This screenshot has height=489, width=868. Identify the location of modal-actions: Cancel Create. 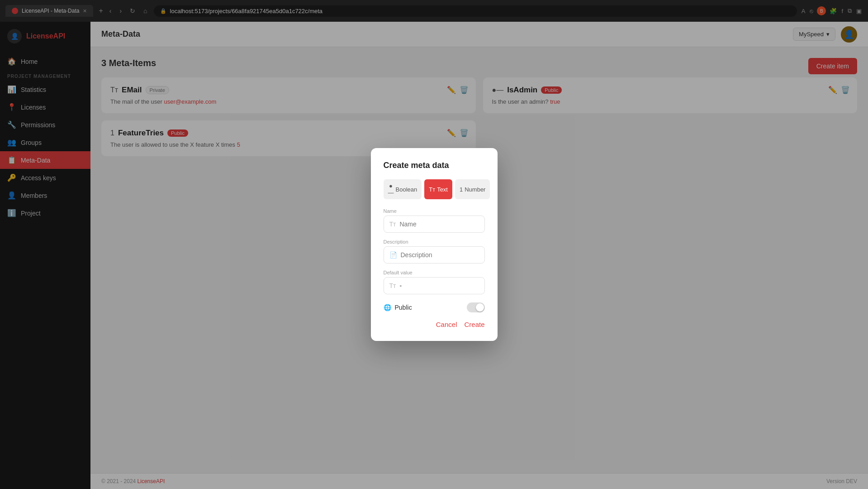
(434, 324).